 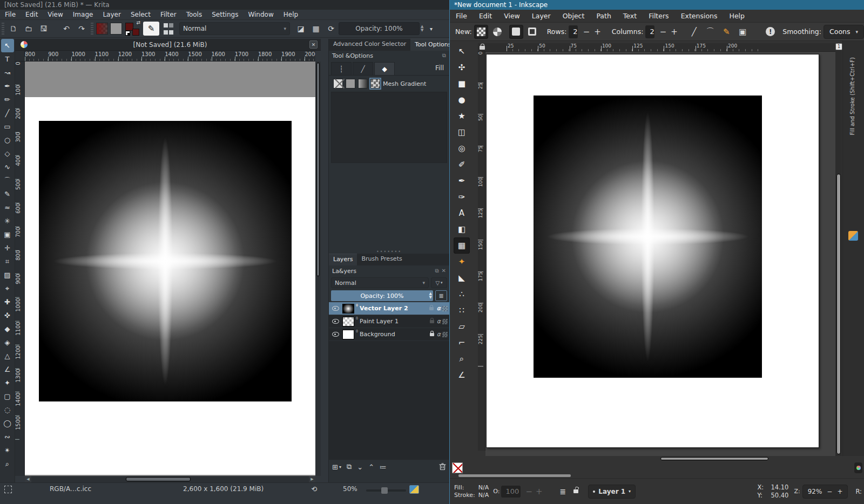 I want to click on inkscape-menu-text: Text, so click(x=630, y=16).